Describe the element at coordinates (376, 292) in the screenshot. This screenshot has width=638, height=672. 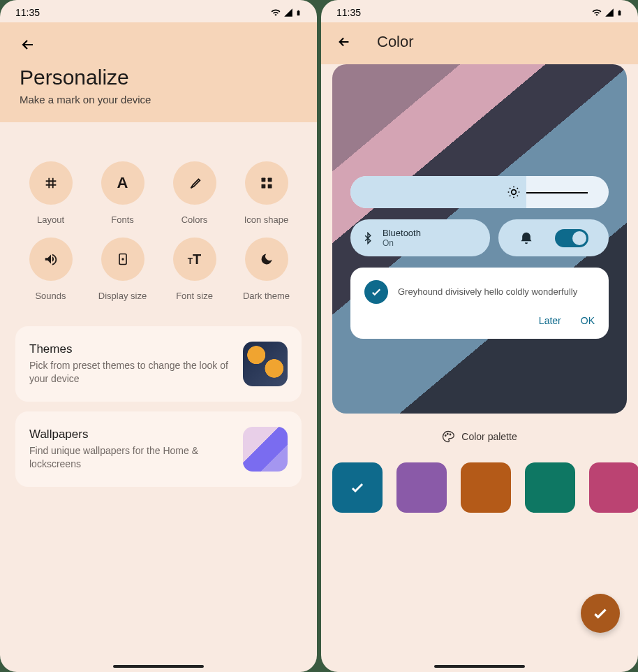
I see `check-badge` at that location.